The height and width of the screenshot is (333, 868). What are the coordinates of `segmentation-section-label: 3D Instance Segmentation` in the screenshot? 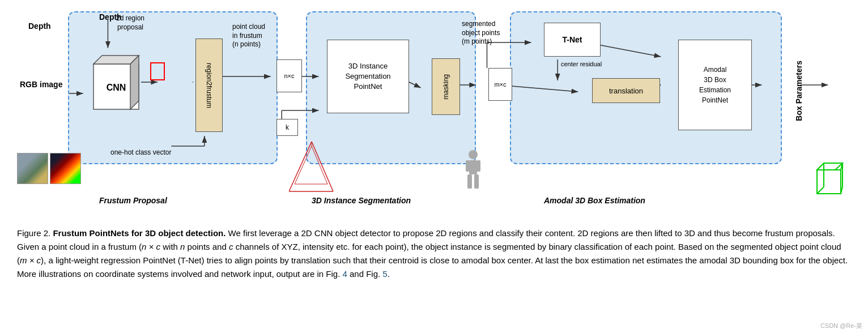 It's located at (361, 200).